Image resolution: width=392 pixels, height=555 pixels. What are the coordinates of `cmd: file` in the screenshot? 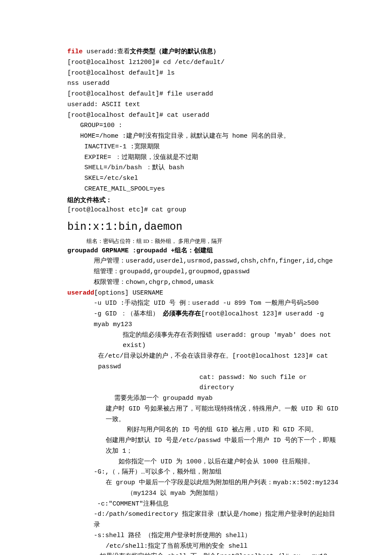 It's located at (75, 52).